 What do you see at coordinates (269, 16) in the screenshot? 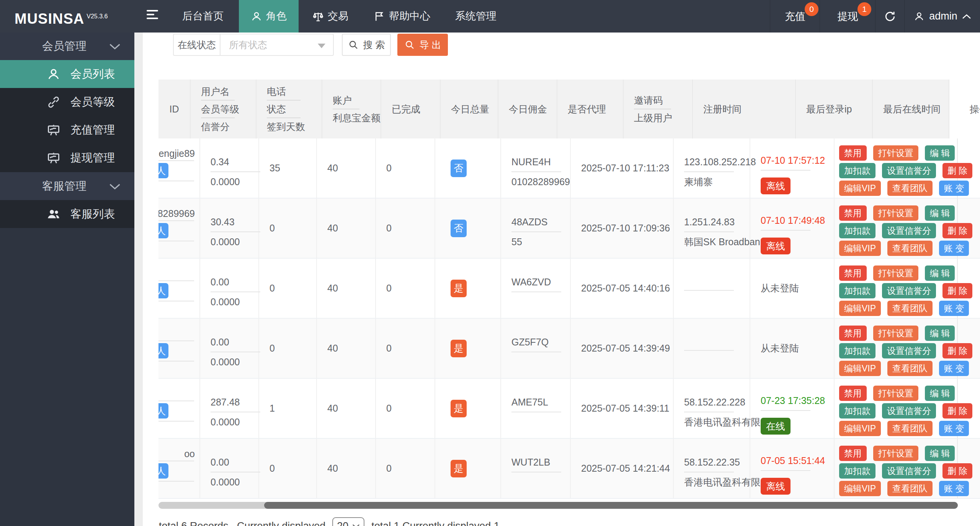
I see `nav-item-roles: 角色` at bounding box center [269, 16].